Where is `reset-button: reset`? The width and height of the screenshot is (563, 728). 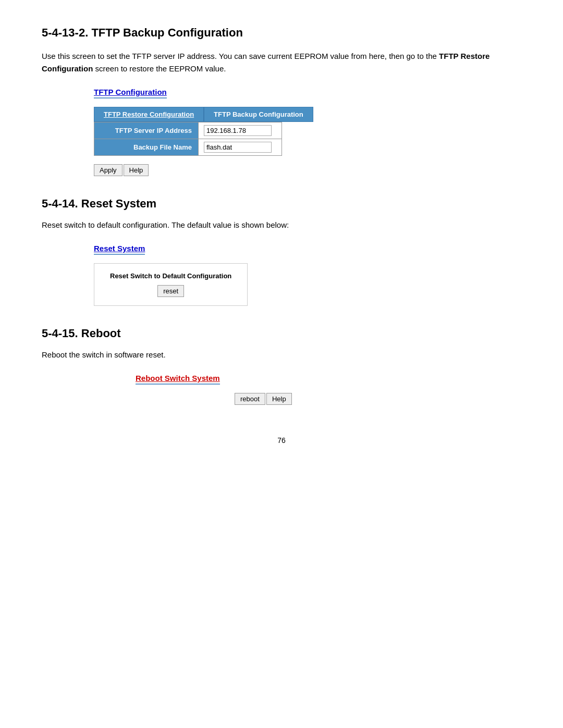
reset-button: reset is located at coordinates (171, 291).